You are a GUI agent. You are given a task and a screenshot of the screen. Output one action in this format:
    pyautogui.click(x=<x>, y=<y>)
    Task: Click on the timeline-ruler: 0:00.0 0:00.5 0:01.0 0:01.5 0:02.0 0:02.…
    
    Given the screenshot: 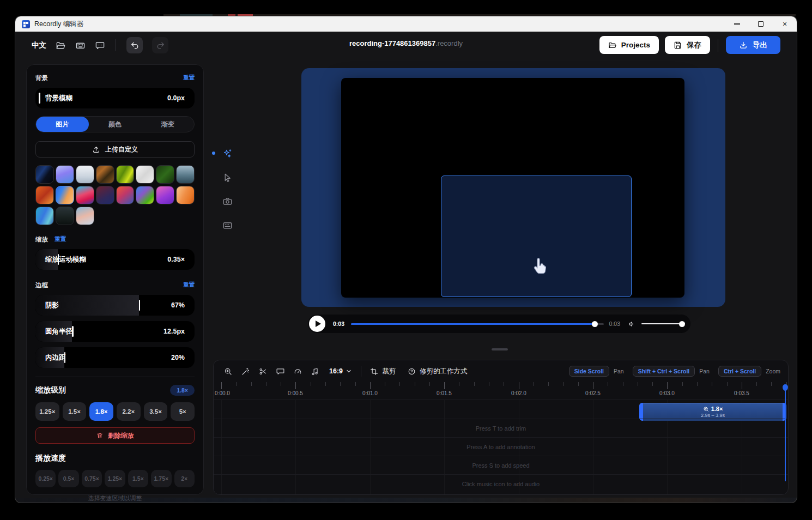 What is the action you would take?
    pyautogui.click(x=501, y=391)
    